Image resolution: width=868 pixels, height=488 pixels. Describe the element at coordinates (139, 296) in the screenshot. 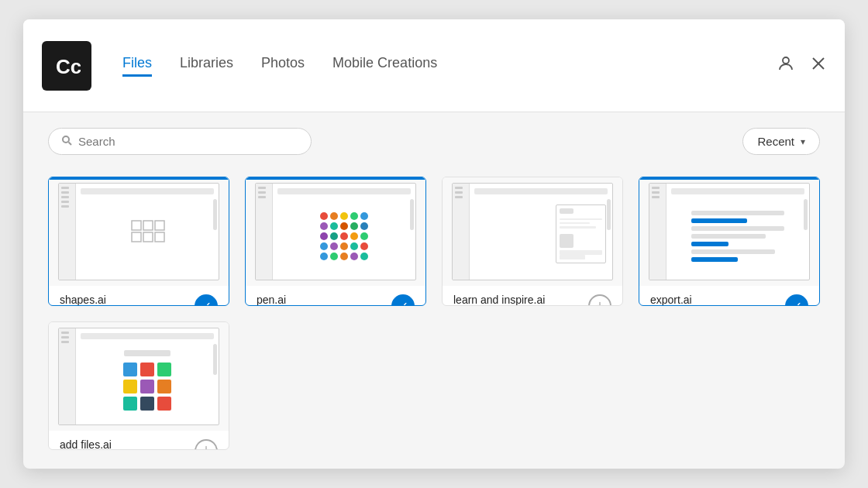

I see `file-info: shapes.ai 104.9 KB, 04/10/2017 ✓` at that location.